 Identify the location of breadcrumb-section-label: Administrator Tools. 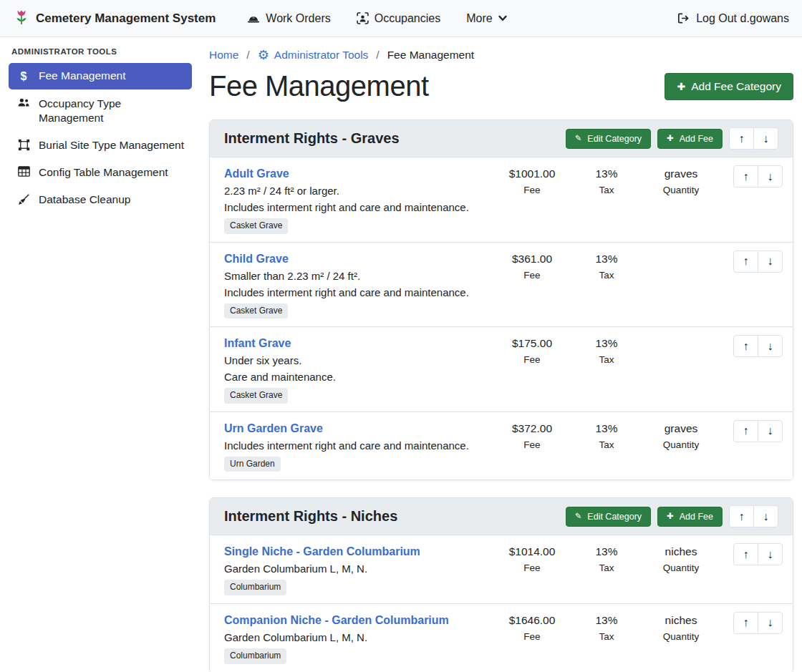
(322, 55).